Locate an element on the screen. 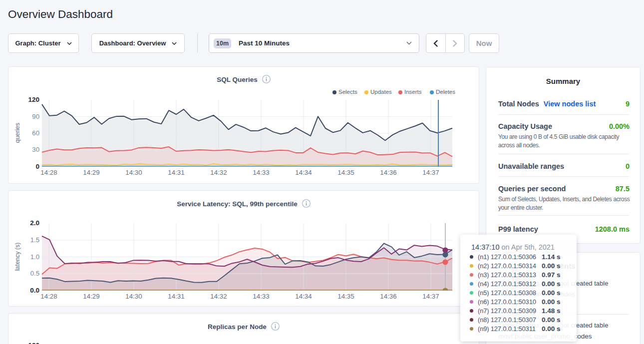 The height and width of the screenshot is (344, 644). svg-text: 2.0 is located at coordinates (35, 223).